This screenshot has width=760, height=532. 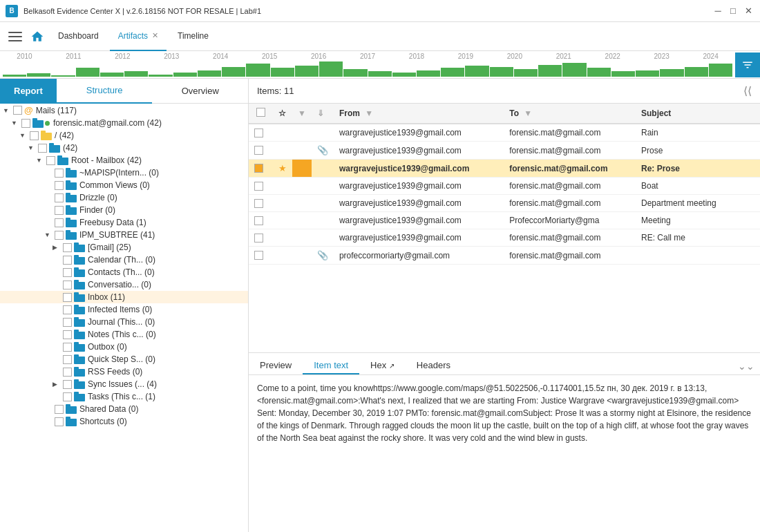 What do you see at coordinates (124, 148) in the screenshot?
I see `tree-node-num42: ▼(42)` at bounding box center [124, 148].